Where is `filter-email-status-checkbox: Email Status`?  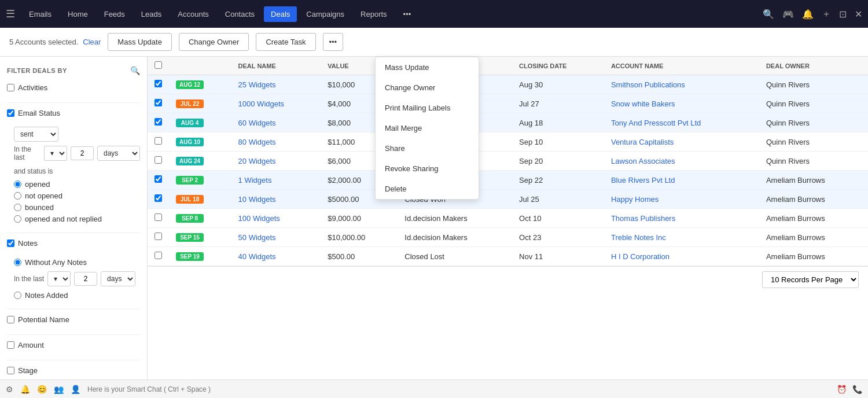 filter-email-status-checkbox: Email Status is located at coordinates (73, 113).